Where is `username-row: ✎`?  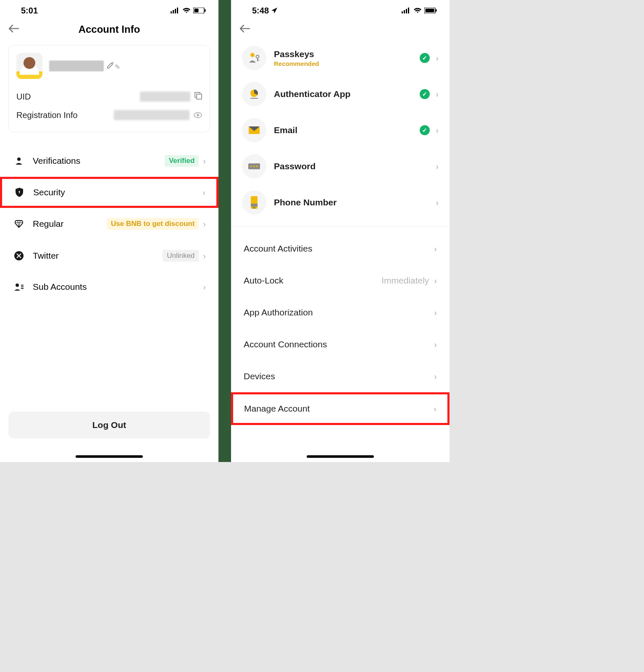
username-row: ✎ is located at coordinates (85, 66).